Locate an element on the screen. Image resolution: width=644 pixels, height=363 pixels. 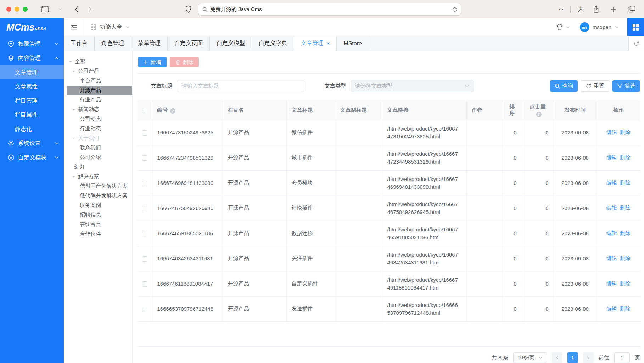
sidebar-item-article-management: 文章管理 is located at coordinates (32, 72).